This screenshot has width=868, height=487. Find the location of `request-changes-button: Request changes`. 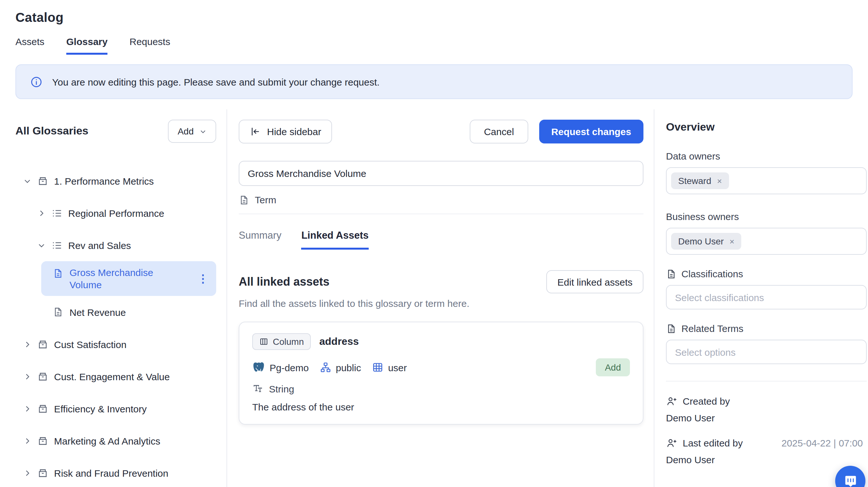

request-changes-button: Request changes is located at coordinates (591, 131).